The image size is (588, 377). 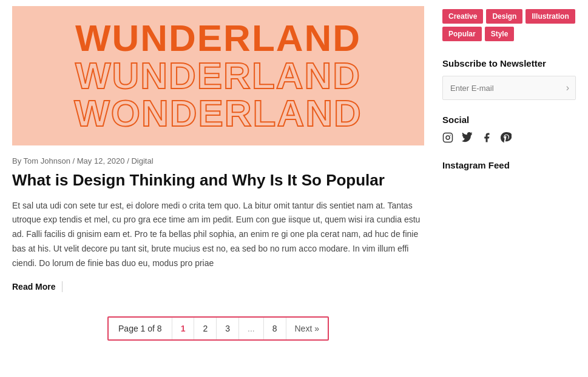 What do you see at coordinates (101, 161) in the screenshot?
I see `meta-date: May 12, 2020` at bounding box center [101, 161].